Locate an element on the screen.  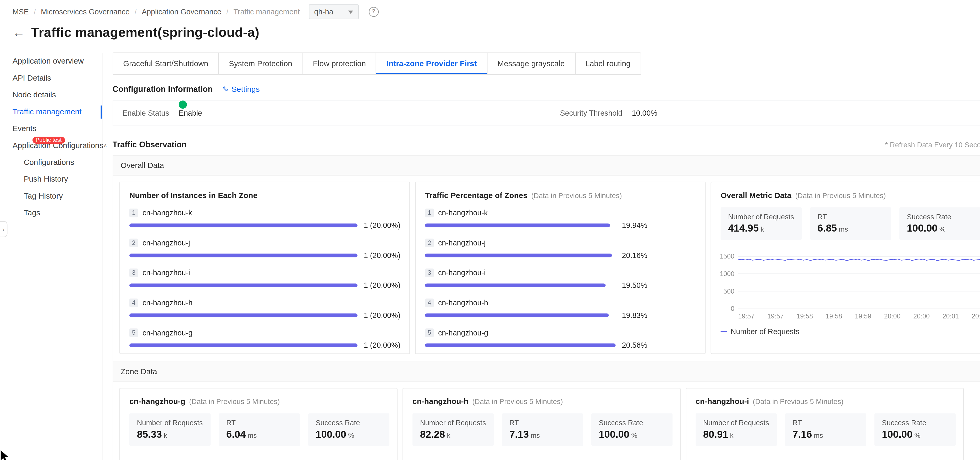
zone-bar-row: 2cn-hangzhou-j 1 (20.00%) is located at coordinates (265, 249).